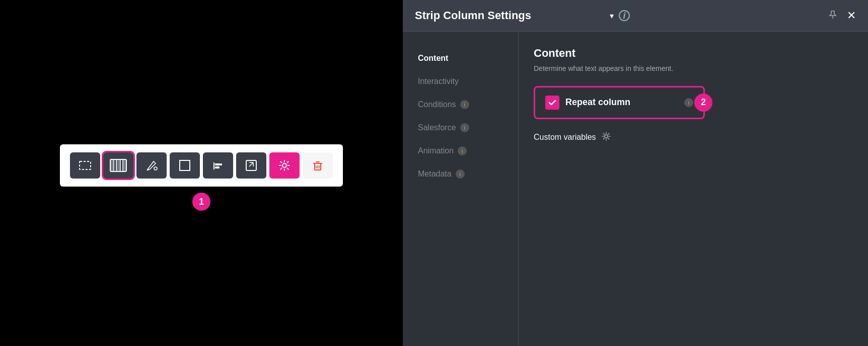 The image size is (868, 346). I want to click on tool-btn-trash, so click(318, 165).